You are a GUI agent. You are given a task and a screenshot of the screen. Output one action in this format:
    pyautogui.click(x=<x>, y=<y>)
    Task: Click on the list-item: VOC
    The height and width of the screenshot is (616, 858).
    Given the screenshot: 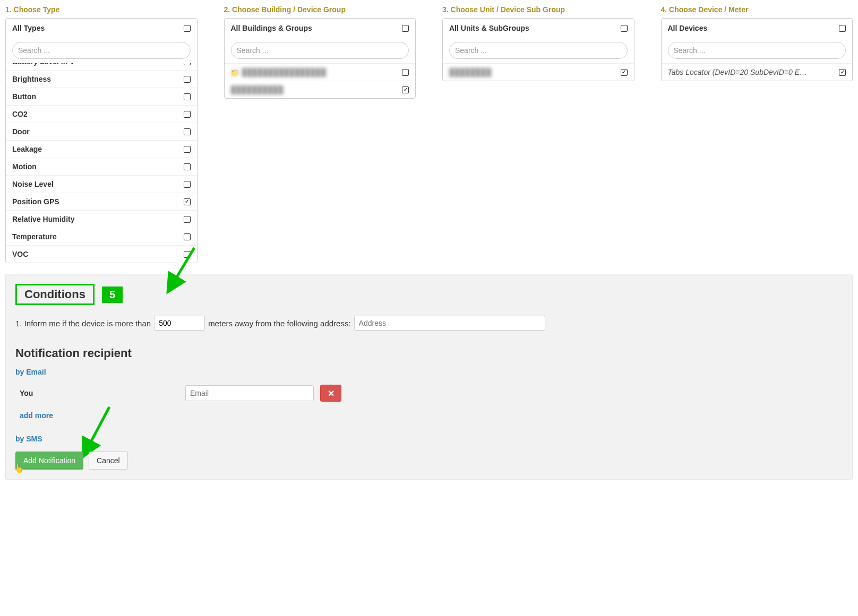 What is the action you would take?
    pyautogui.click(x=101, y=254)
    